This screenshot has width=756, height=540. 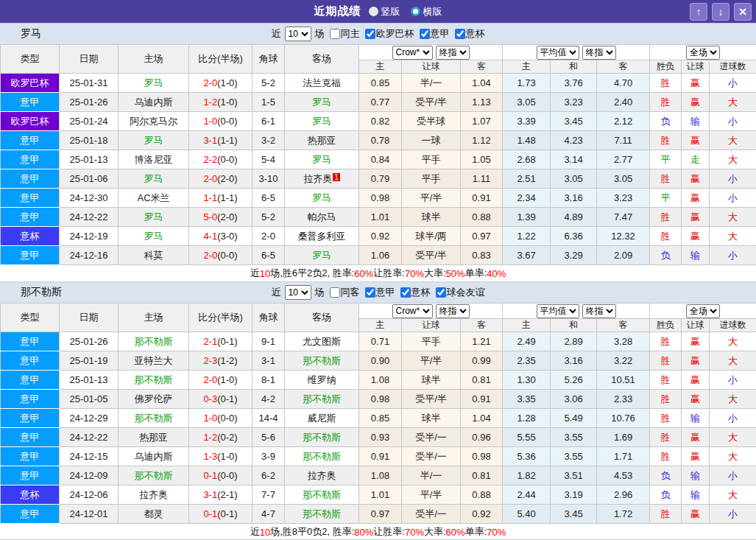 I want to click on odds-source-group: Crow*终指, so click(x=431, y=311).